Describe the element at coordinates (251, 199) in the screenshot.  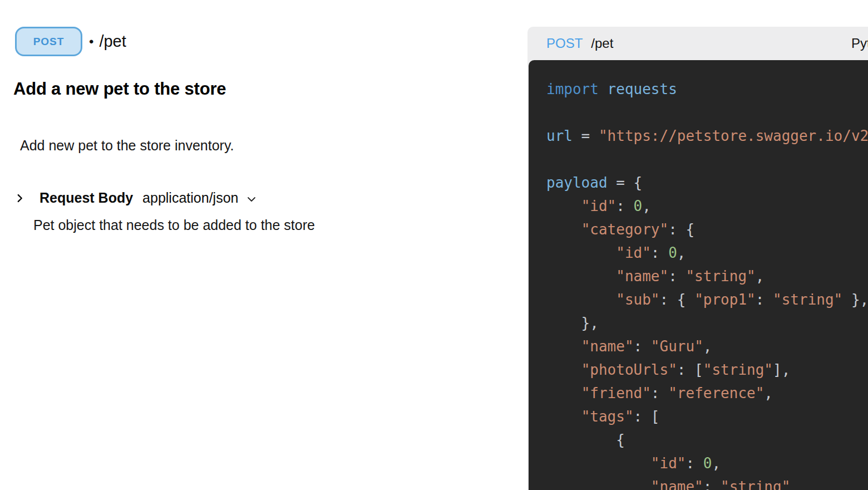
I see `chevron-down-icon` at that location.